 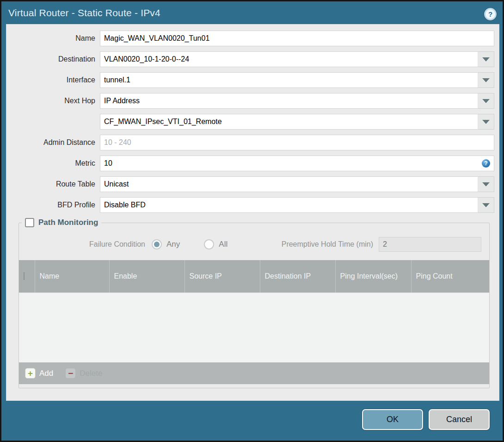 I want to click on next-hop-label: Next Hop, so click(x=53, y=101).